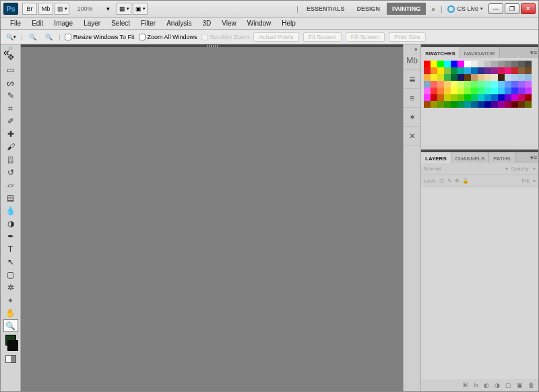 The width and height of the screenshot is (539, 392). Describe the element at coordinates (63, 23) in the screenshot. I see `menu-image: Image` at that location.